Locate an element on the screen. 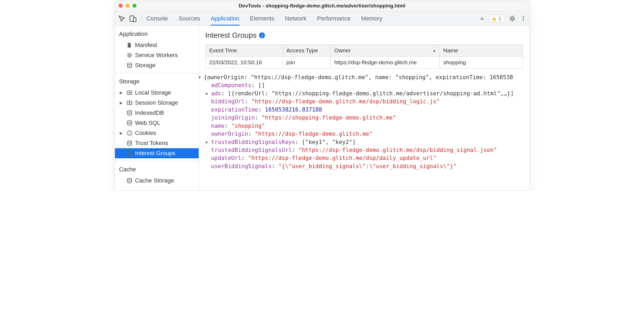 The height and width of the screenshot is (323, 644). sidebar-section-storage: Storage is located at coordinates (157, 82).